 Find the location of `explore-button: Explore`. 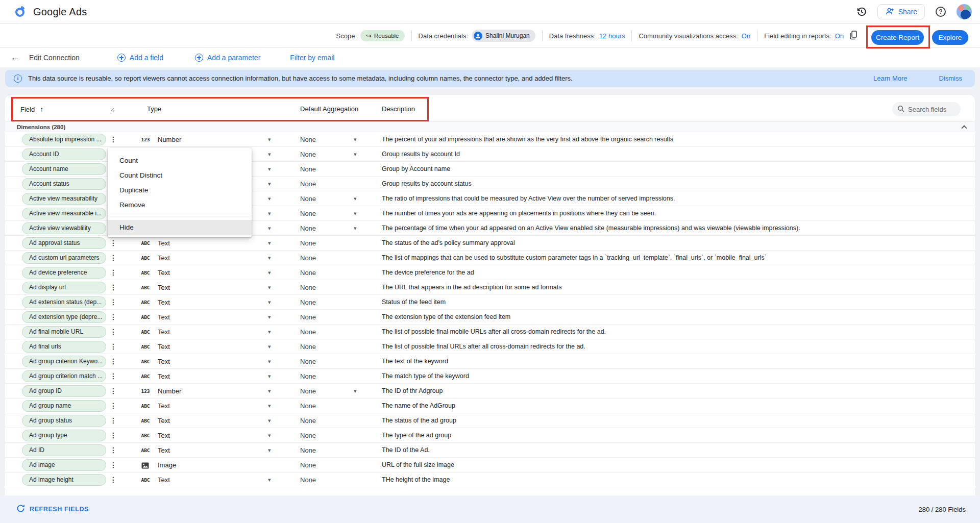

explore-button: Explore is located at coordinates (950, 38).